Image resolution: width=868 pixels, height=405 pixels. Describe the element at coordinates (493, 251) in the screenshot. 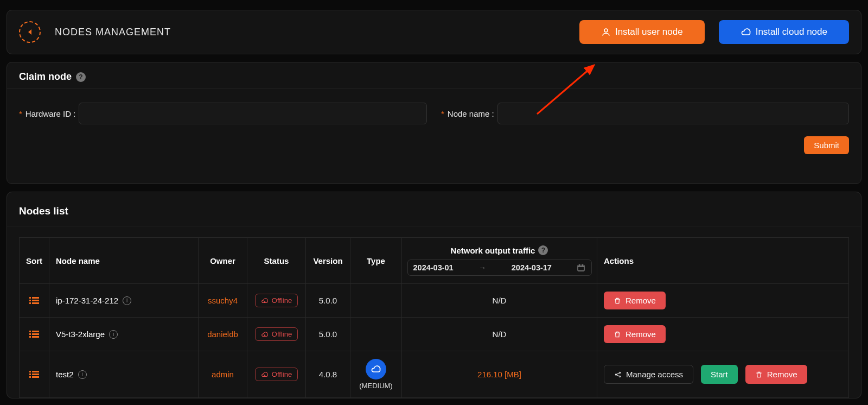

I see `network-label: Network output traffic` at that location.